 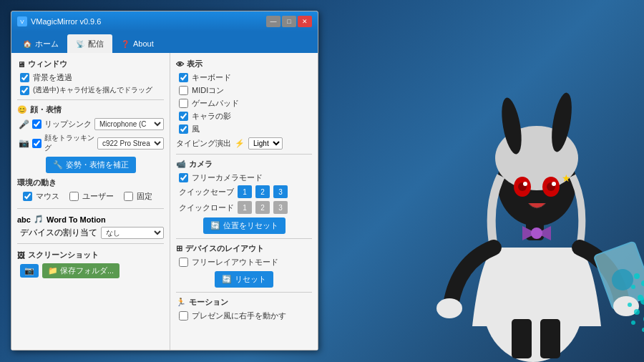 What do you see at coordinates (90, 196) in the screenshot?
I see `check-user-row: ユーザー` at bounding box center [90, 196].